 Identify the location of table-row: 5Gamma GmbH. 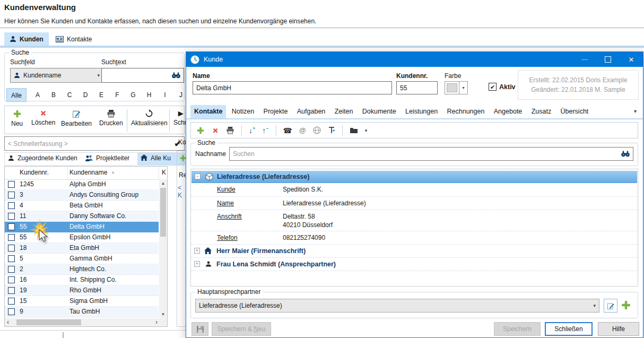
(82, 259).